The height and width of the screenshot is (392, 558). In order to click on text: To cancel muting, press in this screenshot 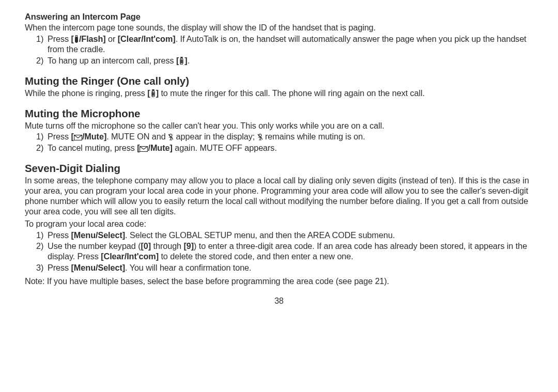, I will do `click(92, 148)`.